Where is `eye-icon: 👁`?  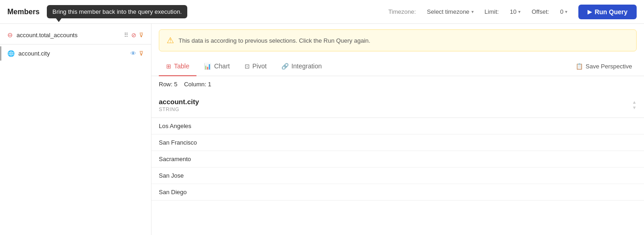 eye-icon: 👁 is located at coordinates (133, 53).